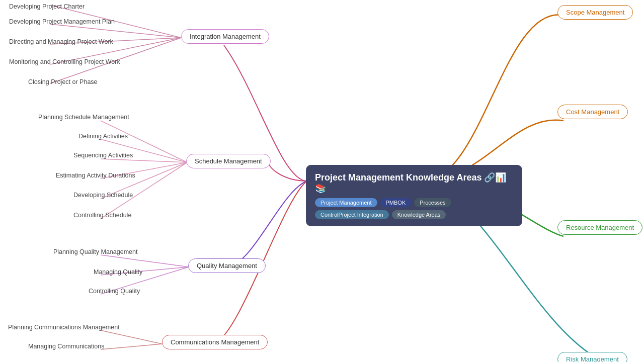  I want to click on closing-project: Closing Project or Phase, so click(63, 82).